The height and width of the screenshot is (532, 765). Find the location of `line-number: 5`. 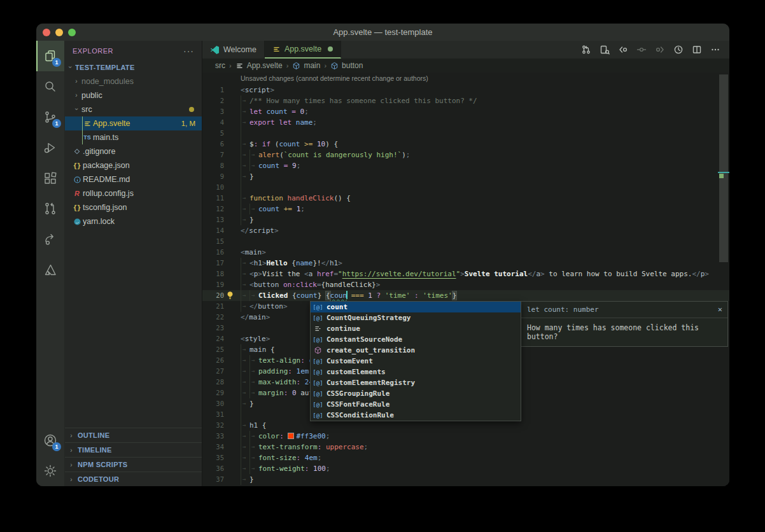

line-number: 5 is located at coordinates (213, 134).